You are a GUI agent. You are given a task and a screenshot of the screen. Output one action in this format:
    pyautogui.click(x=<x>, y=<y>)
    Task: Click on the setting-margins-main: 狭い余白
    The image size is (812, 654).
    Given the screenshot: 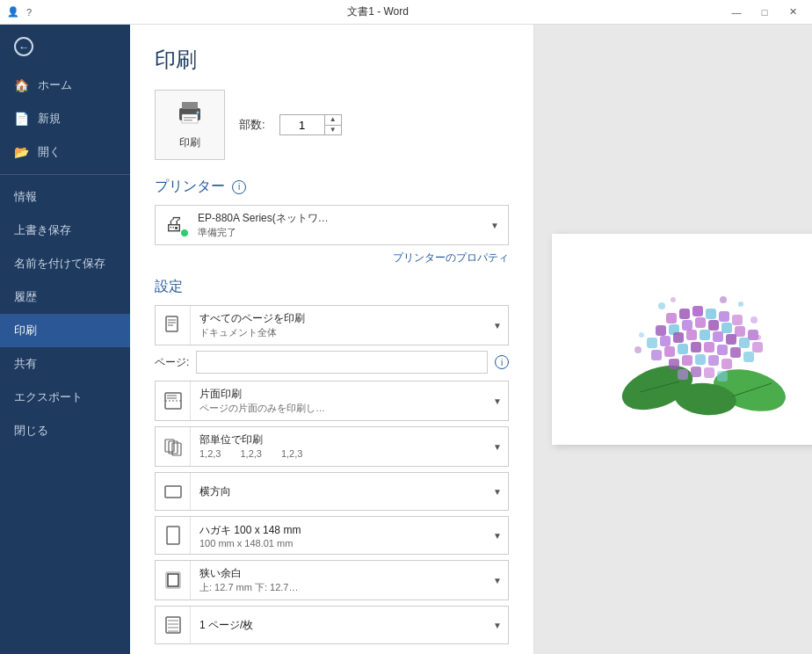 What is the action you would take?
    pyautogui.click(x=339, y=573)
    